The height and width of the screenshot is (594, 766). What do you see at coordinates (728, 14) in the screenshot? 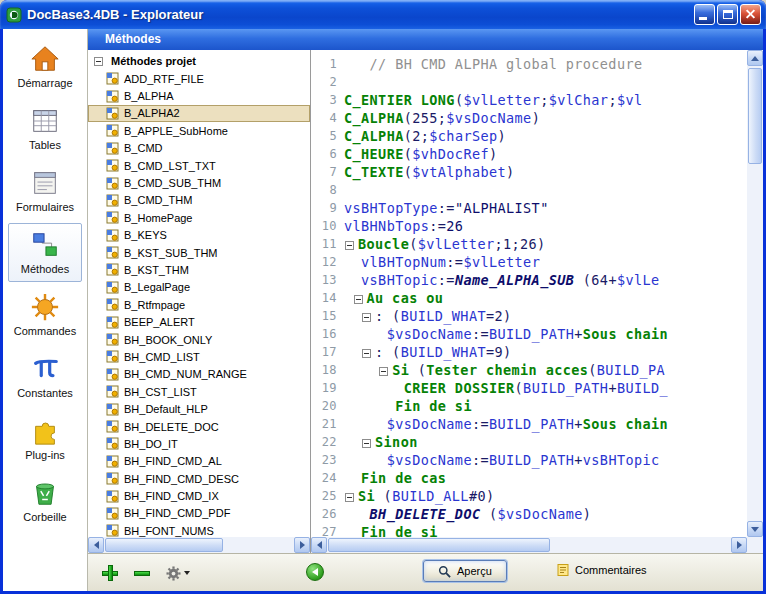
I see `window-controls` at bounding box center [728, 14].